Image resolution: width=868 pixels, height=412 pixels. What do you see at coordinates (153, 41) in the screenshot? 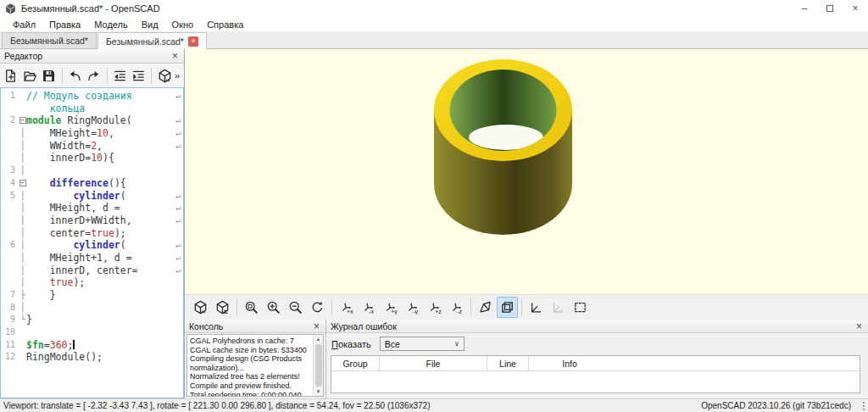
I see `document-tab-1: Безымянный.scad*×` at bounding box center [153, 41].